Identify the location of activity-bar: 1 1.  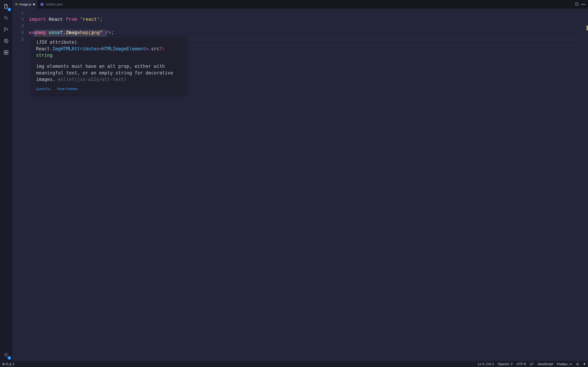
(6, 181).